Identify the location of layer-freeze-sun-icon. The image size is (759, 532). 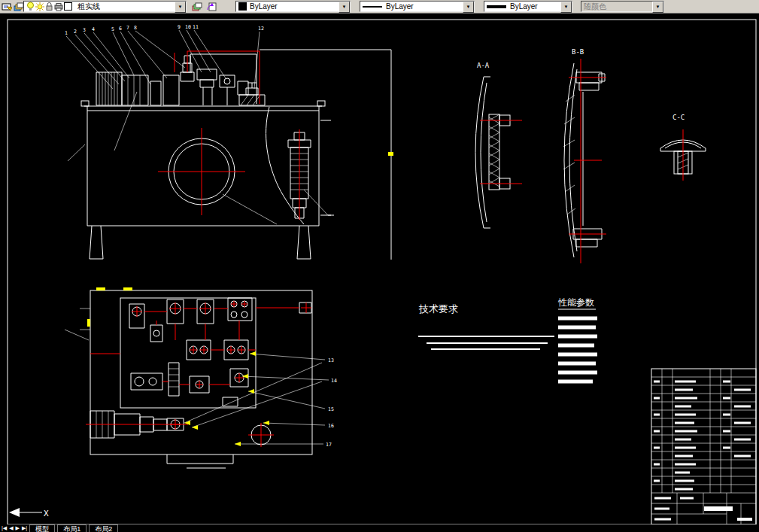
(40, 7).